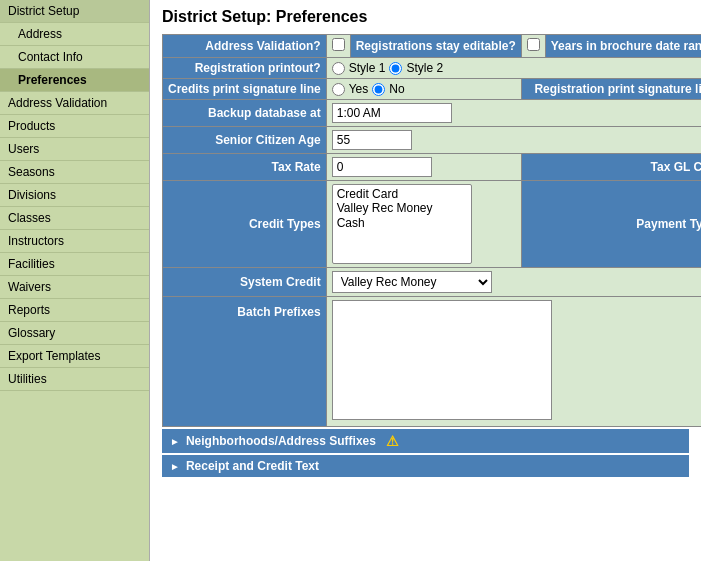  Describe the element at coordinates (74, 242) in the screenshot. I see `sidebar-item-instructors: Instructors` at that location.